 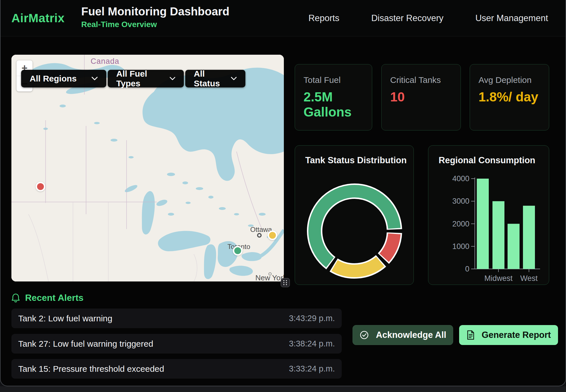 I want to click on document-icon, so click(x=471, y=335).